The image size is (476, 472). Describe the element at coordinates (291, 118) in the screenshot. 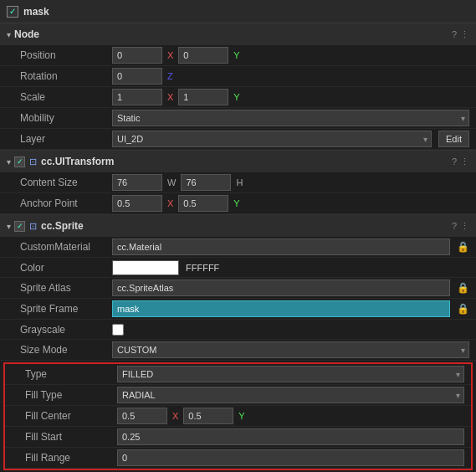

I see `mobility-select: Static` at that location.